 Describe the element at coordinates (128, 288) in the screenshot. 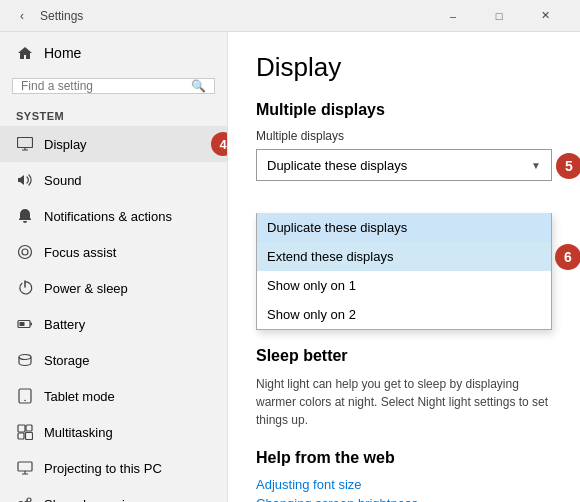

I see `power-label: Power & sleep` at that location.